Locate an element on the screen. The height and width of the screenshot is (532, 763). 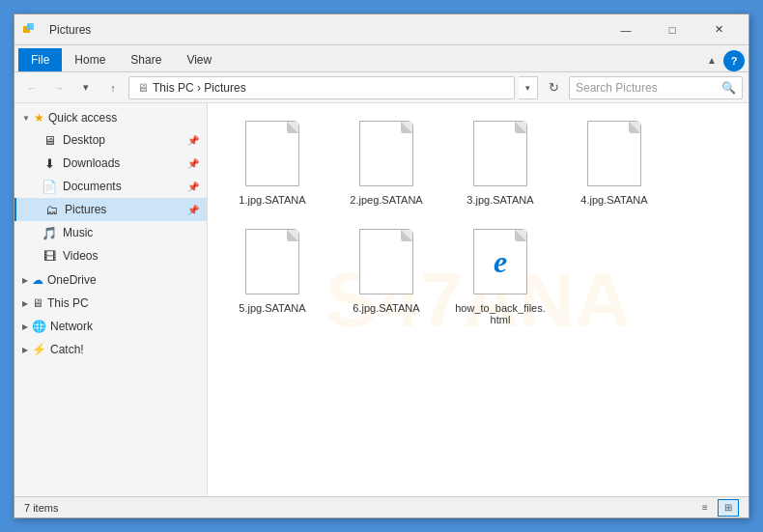
address-path: 🖥 This PC › Pictures is located at coordinates (322, 88).